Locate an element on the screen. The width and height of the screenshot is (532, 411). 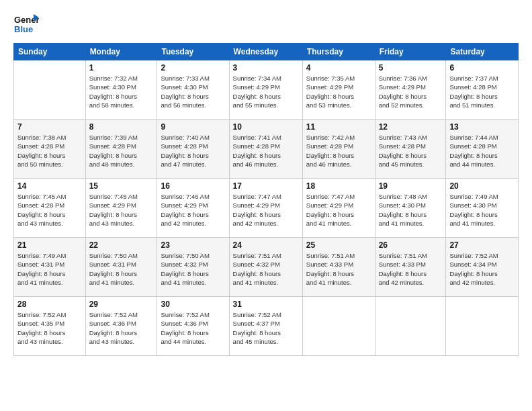
day-info: Sunrise: 7:52 AMSunset: 4:34 PMDaylight:… is located at coordinates (482, 269).